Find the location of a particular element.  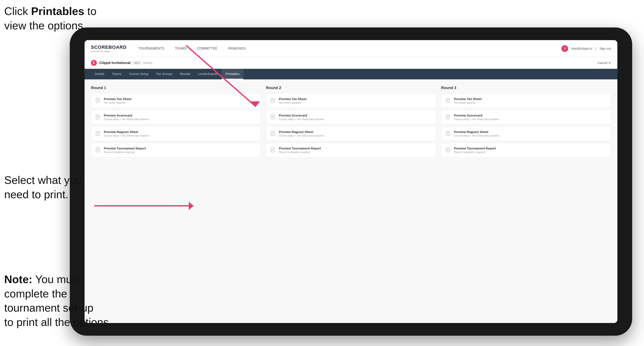

top-nav-right: B blair@clippd.io | Sign out is located at coordinates (586, 48).